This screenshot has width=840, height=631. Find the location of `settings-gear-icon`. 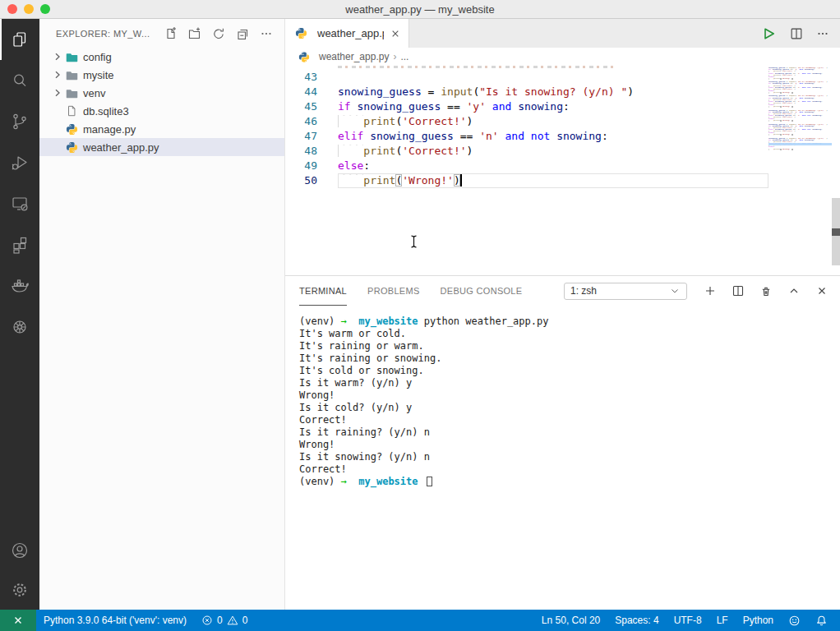

settings-gear-icon is located at coordinates (20, 590).